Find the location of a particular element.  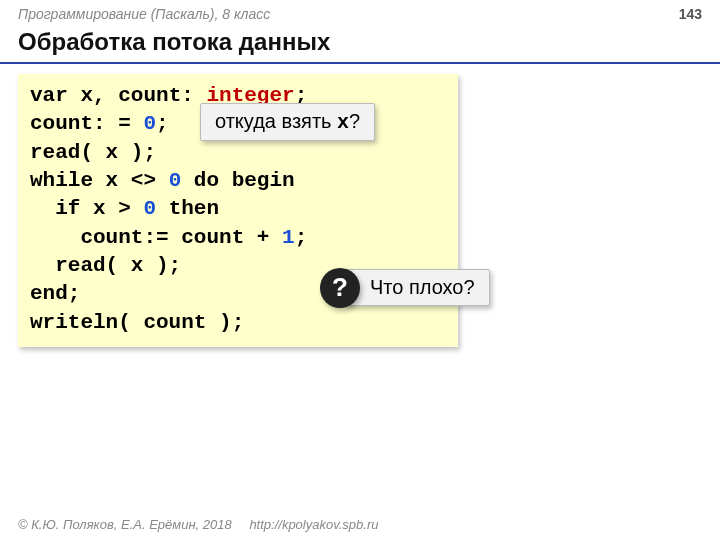

question-mark-icon: ? is located at coordinates (340, 288).